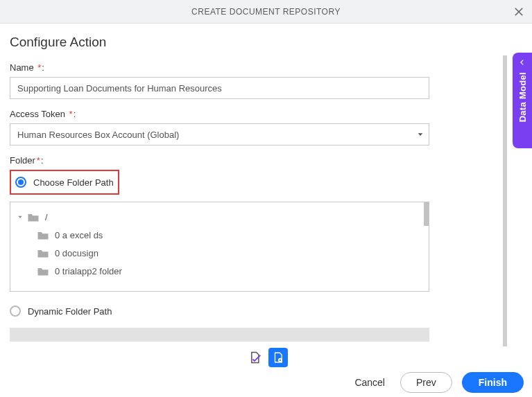  I want to click on tree-item-label: 0 a excel ds, so click(79, 236).